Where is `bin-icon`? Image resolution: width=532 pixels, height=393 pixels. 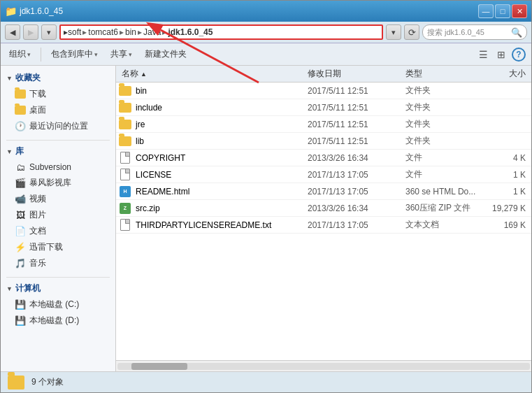
bin-icon is located at coordinates (125, 91).